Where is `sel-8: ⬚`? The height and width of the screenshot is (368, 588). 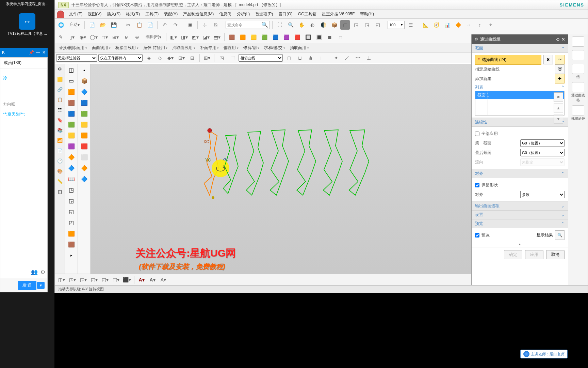
sel-8: ⬚ is located at coordinates (232, 58).